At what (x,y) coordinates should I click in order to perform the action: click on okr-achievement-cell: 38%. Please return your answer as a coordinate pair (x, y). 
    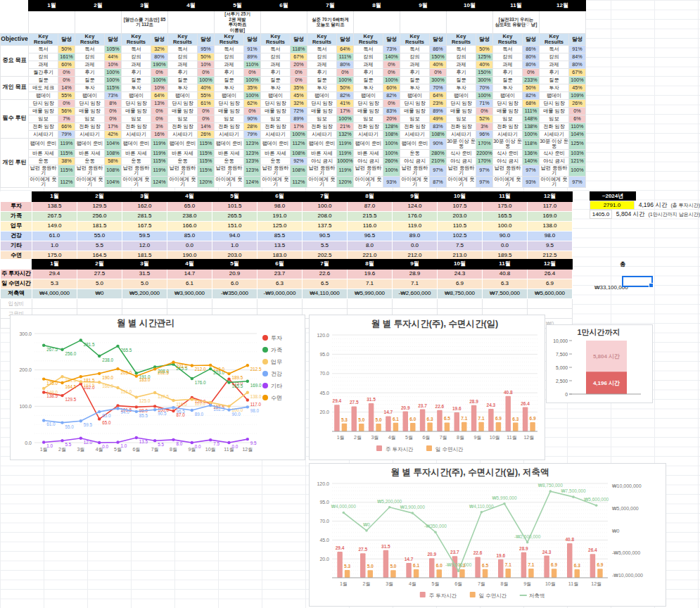
    Looking at the image, I should click on (67, 160).